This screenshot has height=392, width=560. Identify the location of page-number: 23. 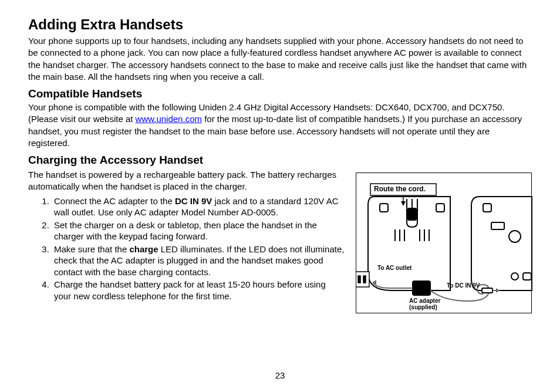
(280, 376).